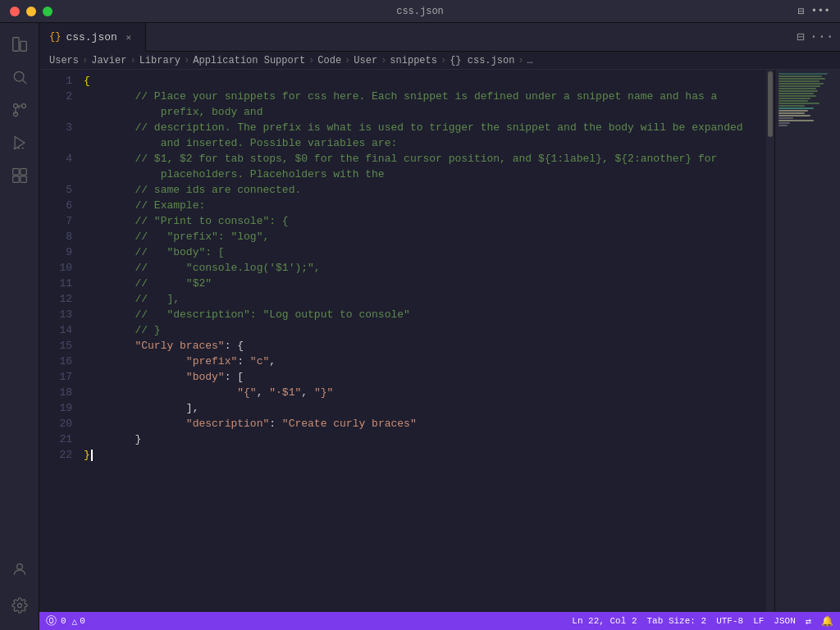  I want to click on breadcrumb-application-support: Application Support, so click(249, 61).